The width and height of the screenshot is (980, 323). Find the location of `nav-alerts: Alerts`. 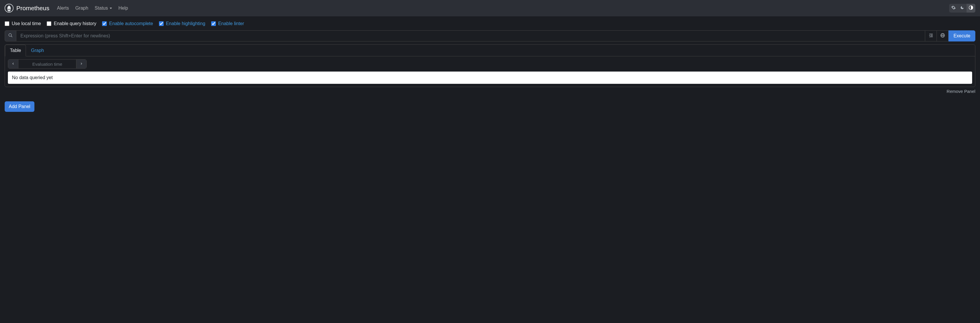

nav-alerts: Alerts is located at coordinates (63, 8).